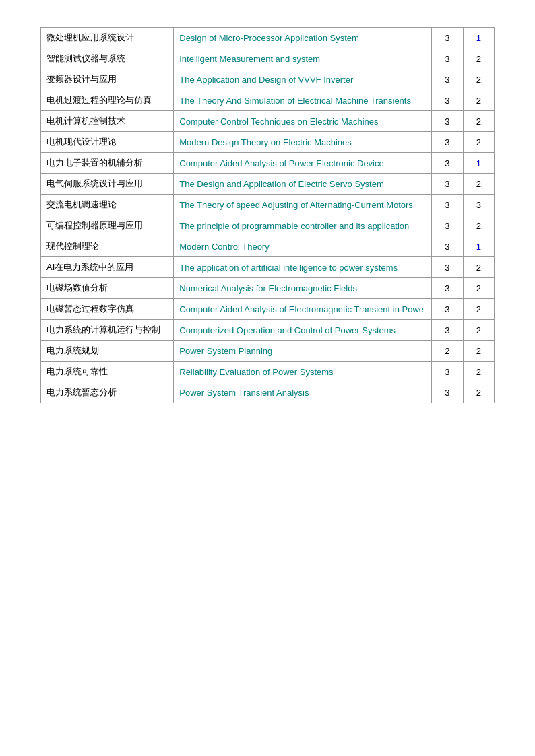  Describe the element at coordinates (303, 246) in the screenshot. I see `course-english-name: Modern Control Theory` at that location.